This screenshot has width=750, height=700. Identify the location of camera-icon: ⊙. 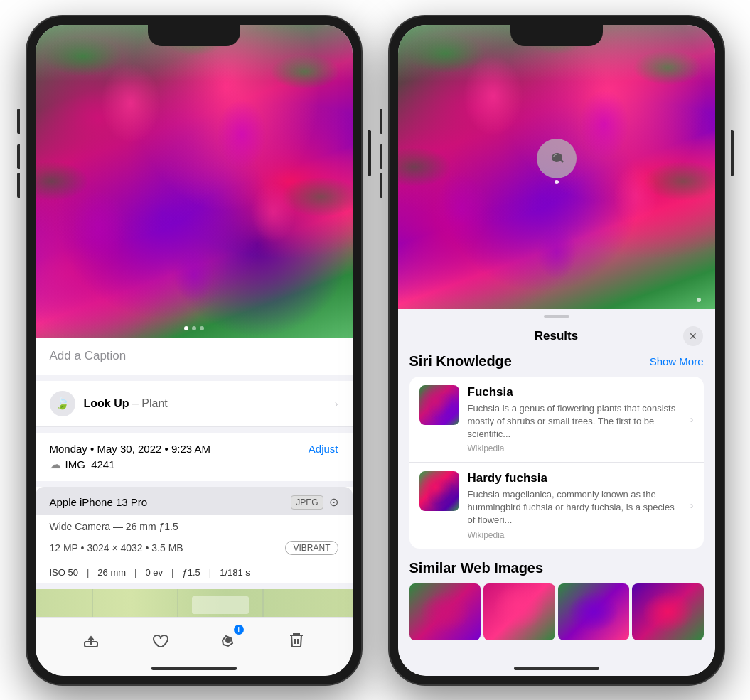
(334, 502).